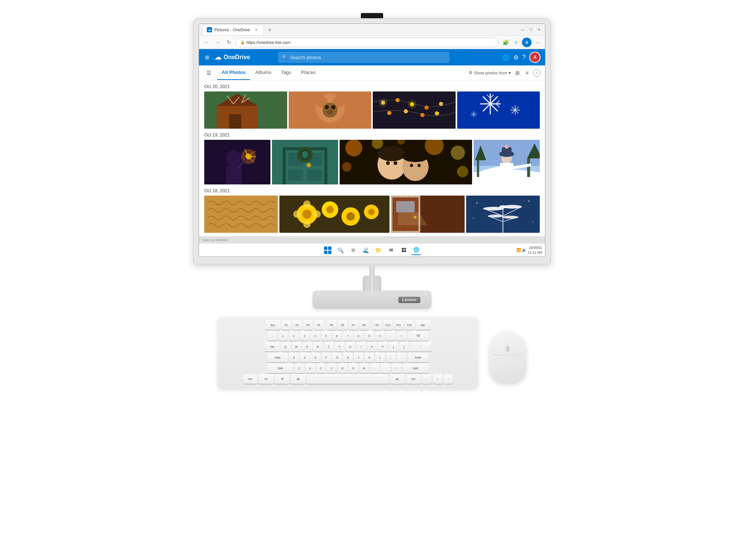 The image size is (744, 560). I want to click on key-f4: F4, so click(319, 325).